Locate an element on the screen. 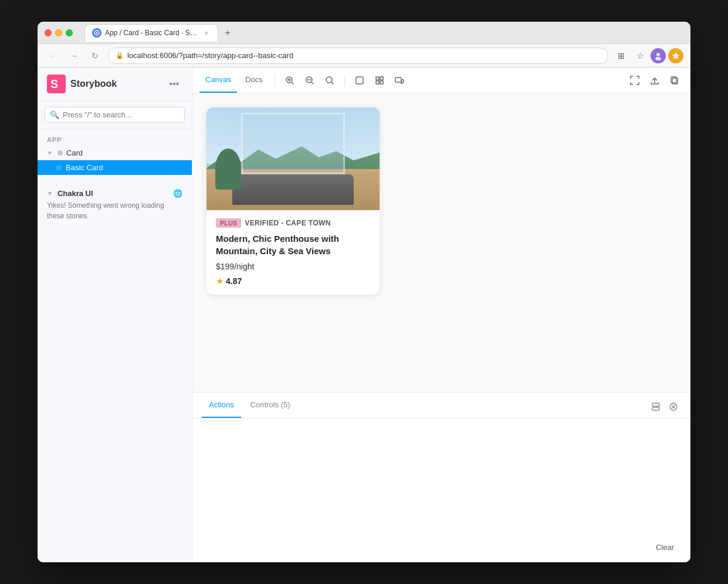 The width and height of the screenshot is (728, 584). forward-button: → is located at coordinates (74, 56).